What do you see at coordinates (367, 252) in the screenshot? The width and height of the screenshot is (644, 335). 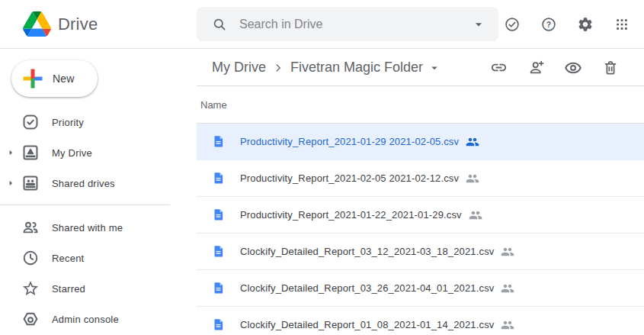 I see `file-name: Clockify_Detailed_Report_03_12_2021-03_1…` at bounding box center [367, 252].